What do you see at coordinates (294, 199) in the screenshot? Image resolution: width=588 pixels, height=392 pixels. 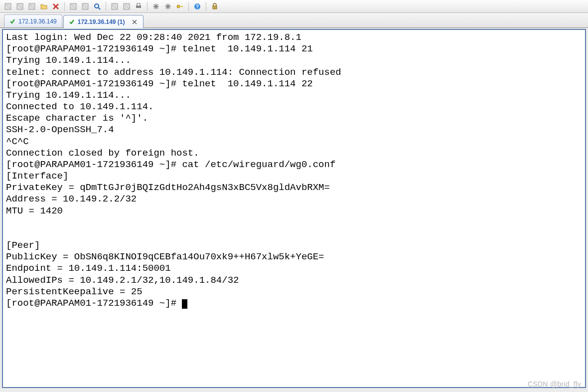 I see `terminal-line: Address = 10.149.2.2/32` at bounding box center [294, 199].